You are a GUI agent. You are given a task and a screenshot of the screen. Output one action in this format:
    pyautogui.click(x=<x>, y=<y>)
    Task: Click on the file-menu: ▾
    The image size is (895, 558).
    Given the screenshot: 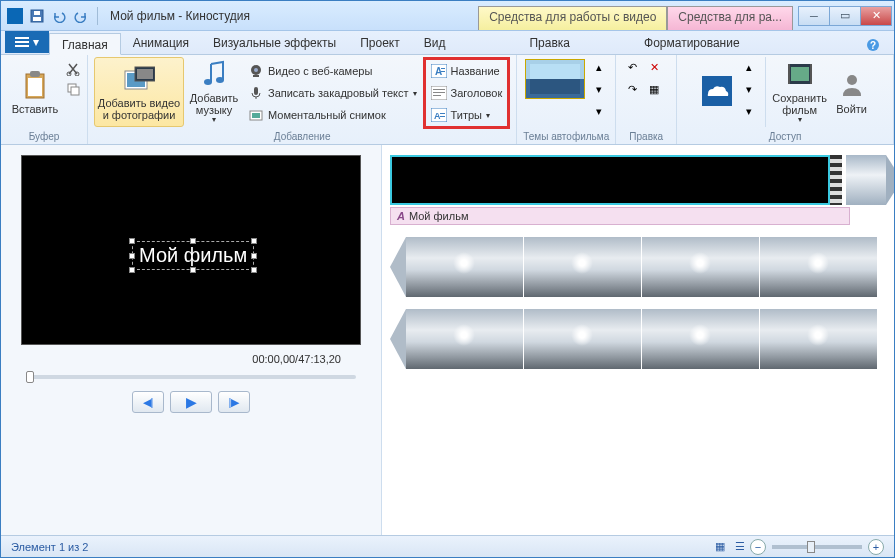 What is the action you would take?
    pyautogui.click(x=27, y=42)
    